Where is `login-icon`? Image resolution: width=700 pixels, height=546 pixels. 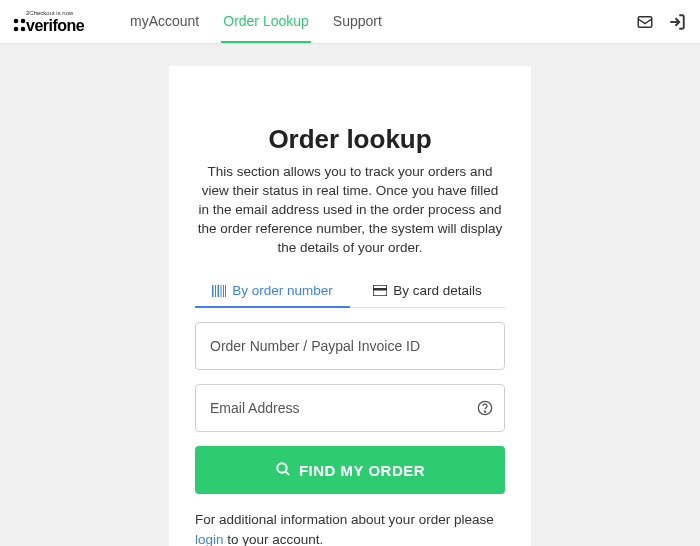
login-icon is located at coordinates (677, 22).